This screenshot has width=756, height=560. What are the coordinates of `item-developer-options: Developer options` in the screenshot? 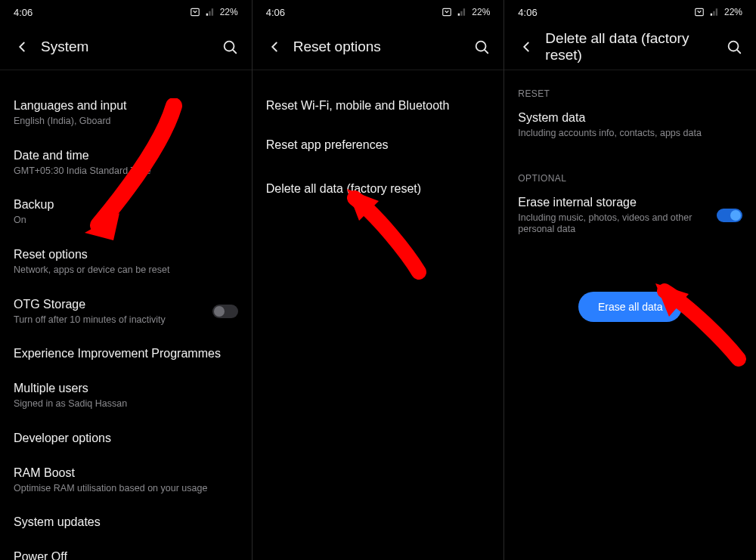 It's located at (125, 438).